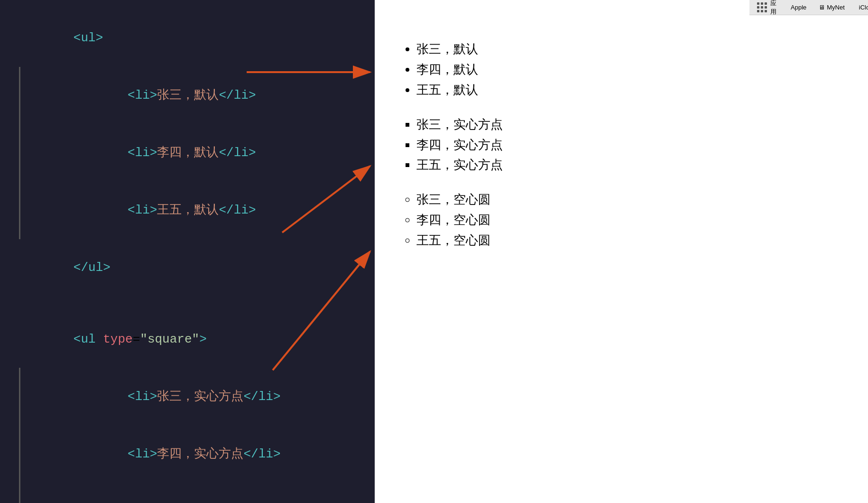 The height and width of the screenshot is (503, 868). What do you see at coordinates (628, 124) in the screenshot?
I see `square-item-1: 张三，实心方点` at bounding box center [628, 124].